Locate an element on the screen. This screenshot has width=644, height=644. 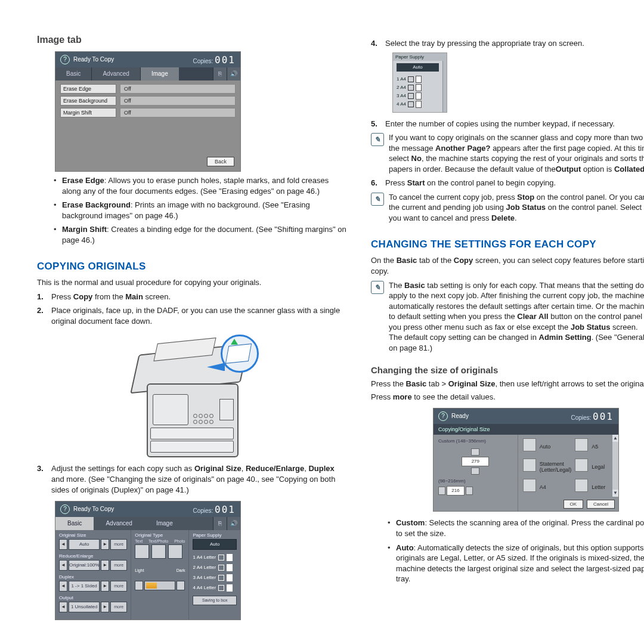
tray-row: 1 A4 is located at coordinates (417, 79).